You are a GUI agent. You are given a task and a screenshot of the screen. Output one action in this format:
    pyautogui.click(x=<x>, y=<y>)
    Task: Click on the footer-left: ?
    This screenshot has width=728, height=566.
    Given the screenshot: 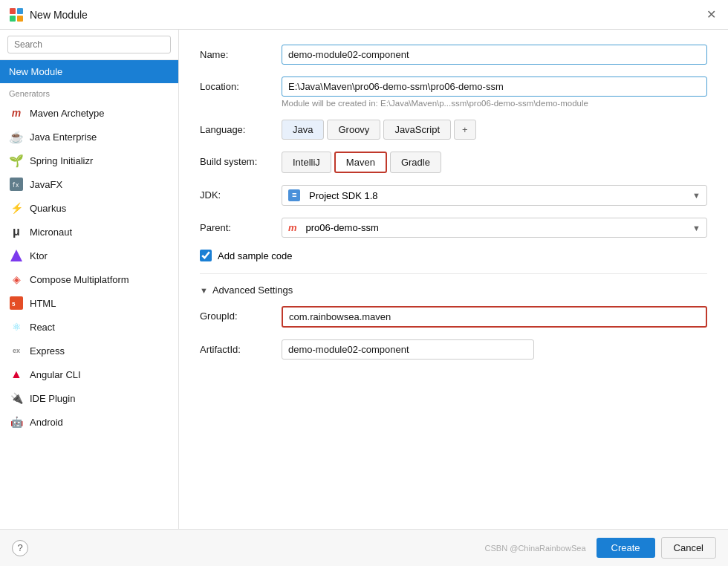 What is the action you would take?
    pyautogui.click(x=20, y=548)
    